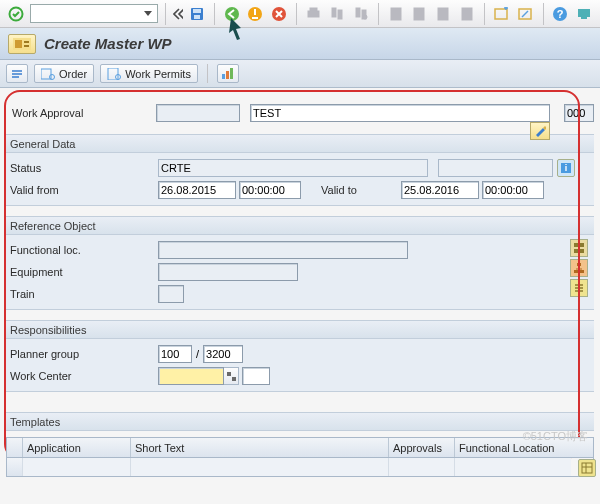 The width and height of the screenshot is (600, 504). Describe the element at coordinates (232, 376) in the screenshot. I see `f4-help-button` at that location.